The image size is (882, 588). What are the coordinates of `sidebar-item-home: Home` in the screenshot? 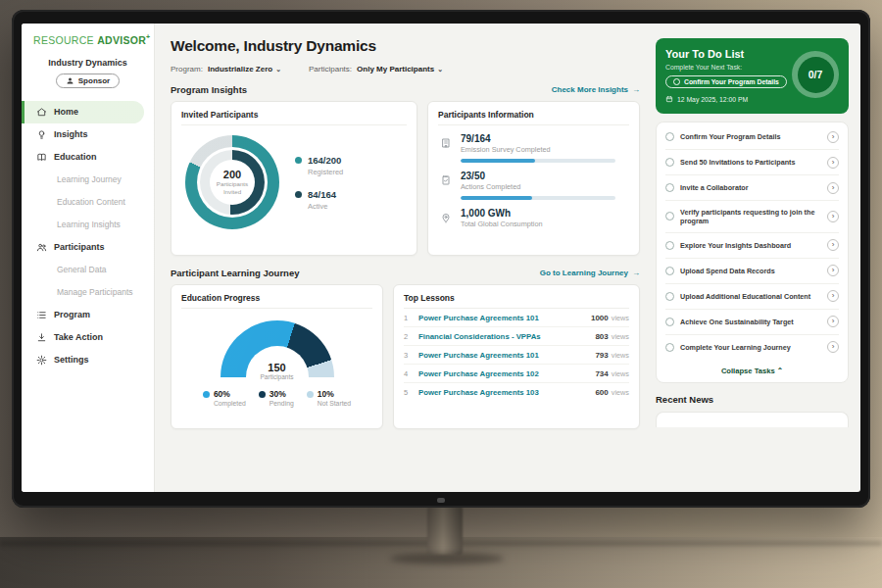 It's located at (82, 112).